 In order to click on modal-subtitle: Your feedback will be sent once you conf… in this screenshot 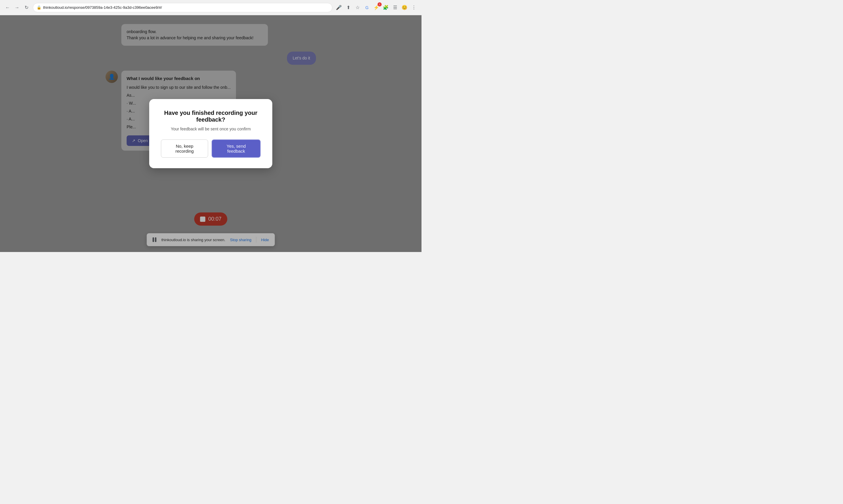, I will do `click(211, 129)`.